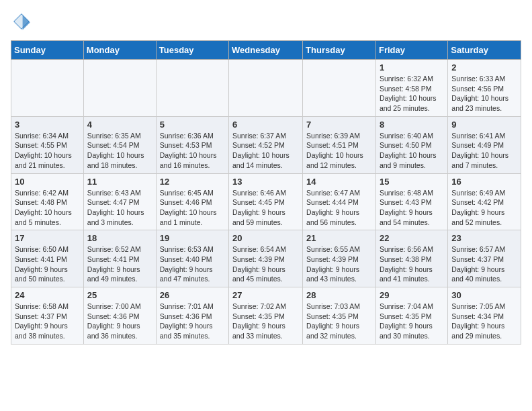  Describe the element at coordinates (120, 259) in the screenshot. I see `calendar-cell: 18Sunrise: 6:52 AM Sunset: 4:41 PM Dayli…` at that location.